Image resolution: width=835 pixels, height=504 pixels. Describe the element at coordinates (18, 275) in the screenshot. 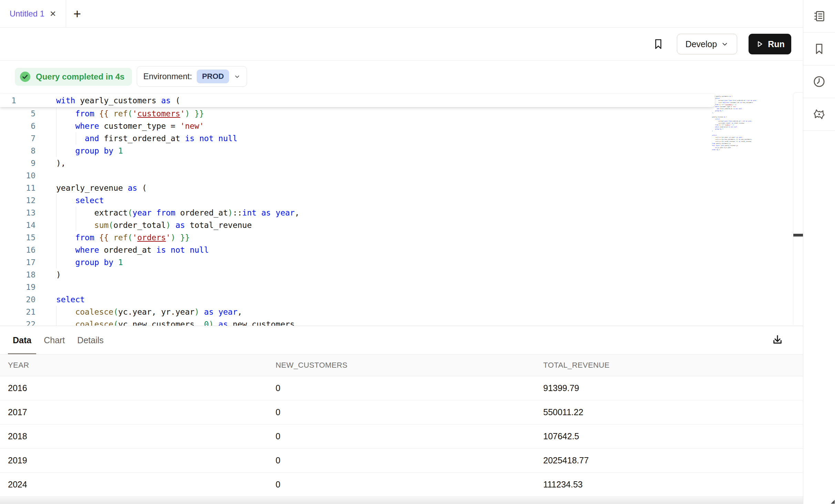

I see `line-number: 18` at that location.